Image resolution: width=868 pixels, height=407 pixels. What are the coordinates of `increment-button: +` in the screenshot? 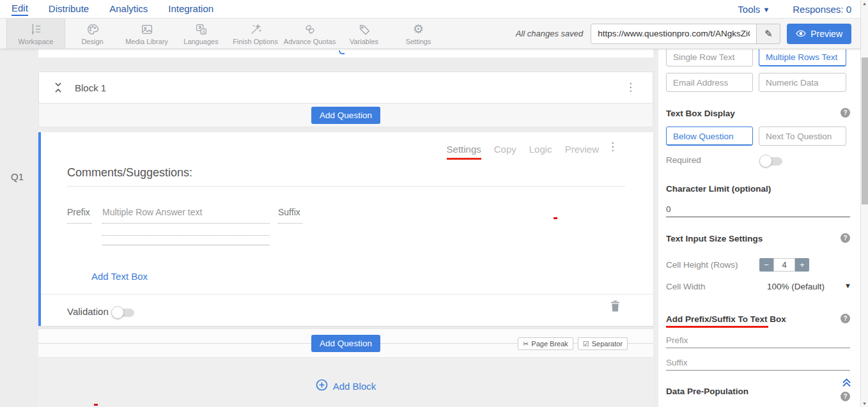 It's located at (802, 265).